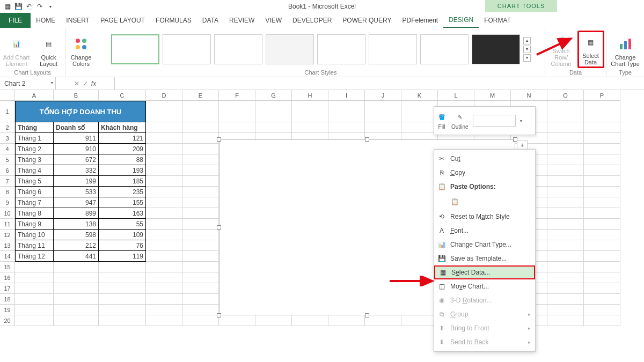 Image resolution: width=644 pixels, height=362 pixels. Describe the element at coordinates (485, 187) in the screenshot. I see `context-menu-item: 📋Paste Options:` at that location.